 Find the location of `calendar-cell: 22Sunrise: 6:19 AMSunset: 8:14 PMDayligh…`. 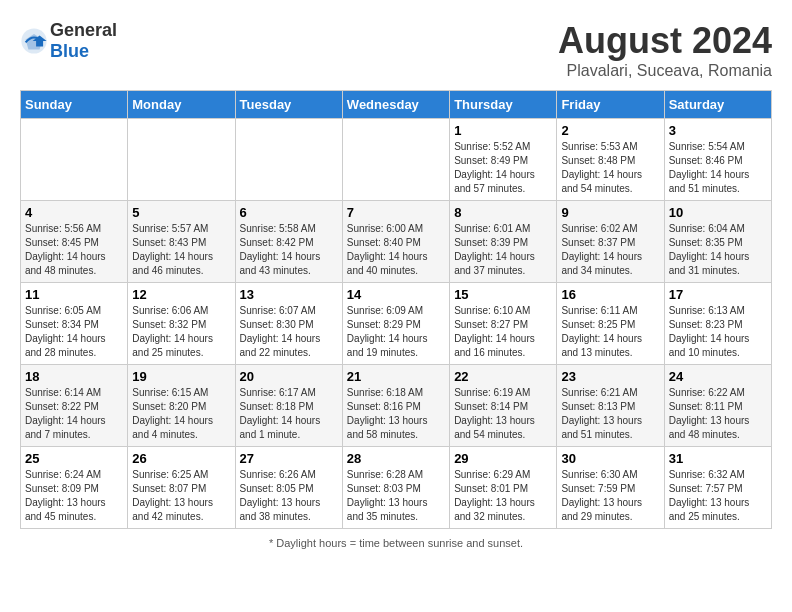

calendar-cell: 22Sunrise: 6:19 AMSunset: 8:14 PMDayligh… is located at coordinates (504, 406).